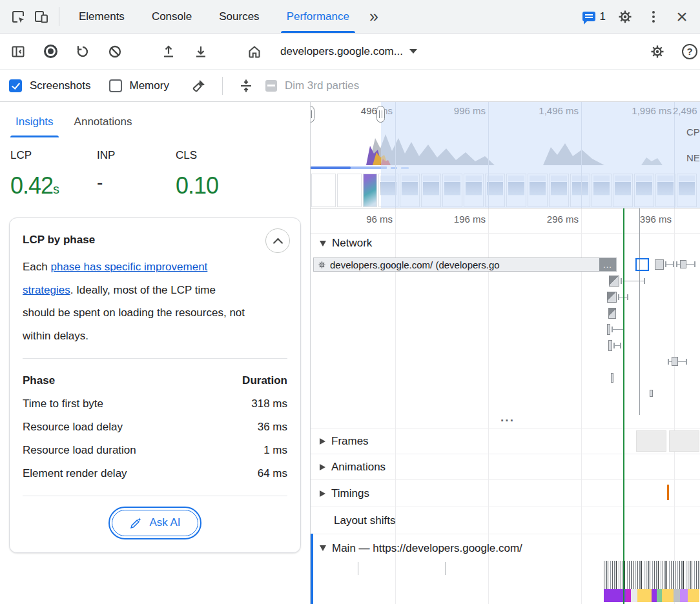  I want to click on upload-icon, so click(169, 52).